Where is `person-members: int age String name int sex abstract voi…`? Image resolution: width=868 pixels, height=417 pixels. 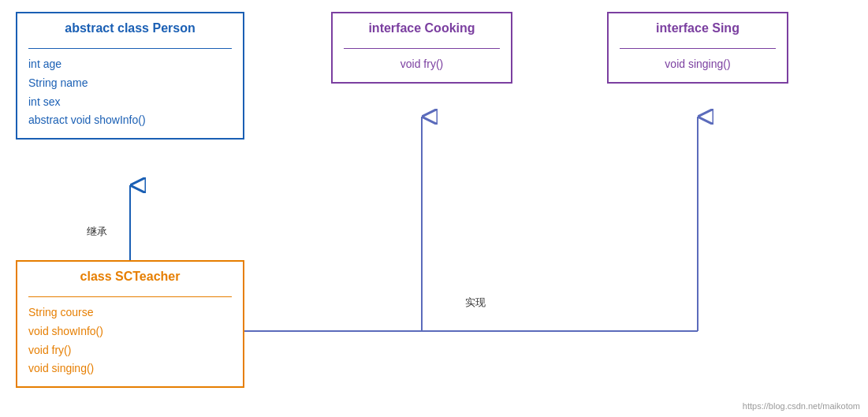
person-members: int age String name int sex abstract voi… is located at coordinates (130, 93).